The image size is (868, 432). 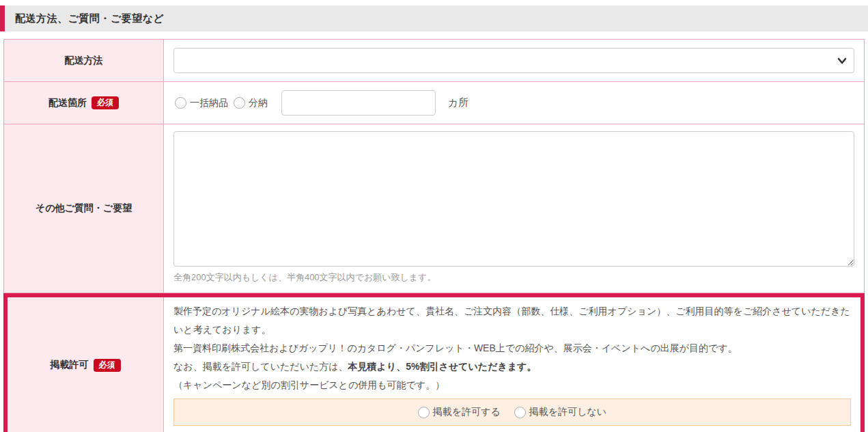 What do you see at coordinates (3, 18) in the screenshot?
I see `header-accent-bar` at bounding box center [3, 18].